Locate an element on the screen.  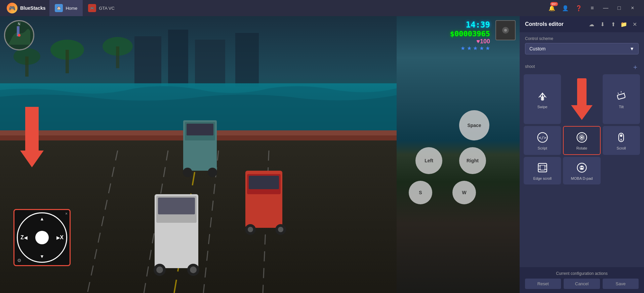
panel-upload-btn: ☁ is located at coordinates (592, 24).